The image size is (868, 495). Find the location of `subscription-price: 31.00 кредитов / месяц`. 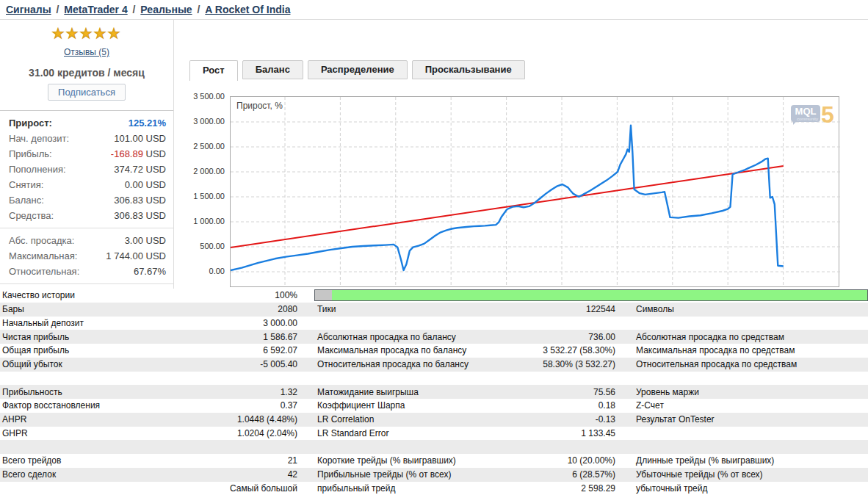

subscription-price: 31.00 кредитов / месяц is located at coordinates (87, 73).